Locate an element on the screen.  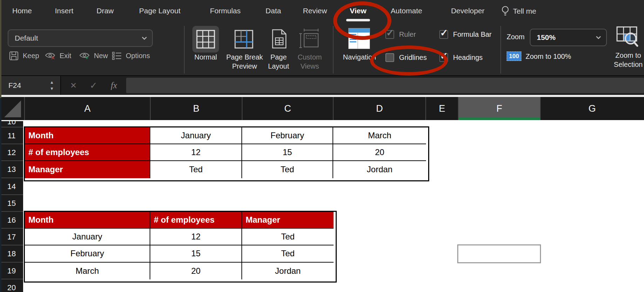
cancel-icon: ✕ is located at coordinates (74, 85).